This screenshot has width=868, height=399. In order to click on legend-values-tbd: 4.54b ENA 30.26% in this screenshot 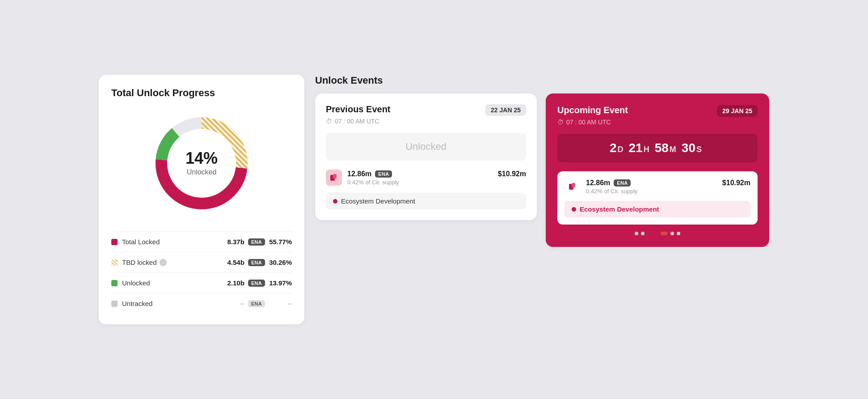, I will do `click(260, 262)`.